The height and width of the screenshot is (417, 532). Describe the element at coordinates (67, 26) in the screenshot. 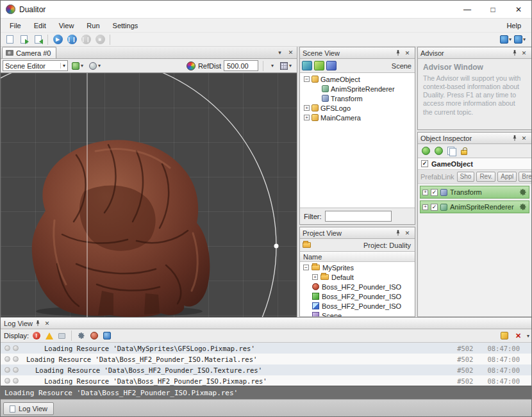

I see `menu-view: View` at that location.